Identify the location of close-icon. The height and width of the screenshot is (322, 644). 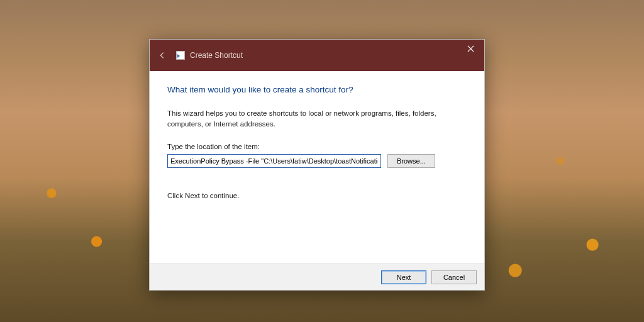
(470, 49).